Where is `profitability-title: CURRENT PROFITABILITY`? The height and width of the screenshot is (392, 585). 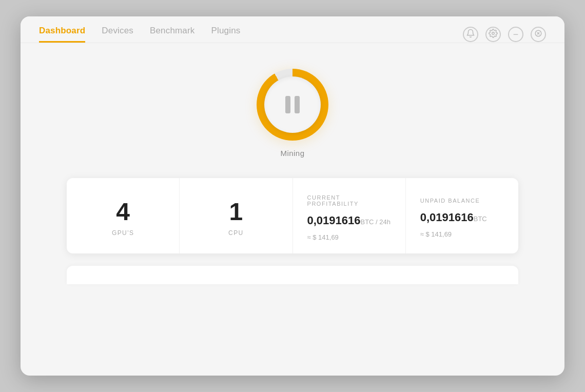 profitability-title: CURRENT PROFITABILITY is located at coordinates (349, 201).